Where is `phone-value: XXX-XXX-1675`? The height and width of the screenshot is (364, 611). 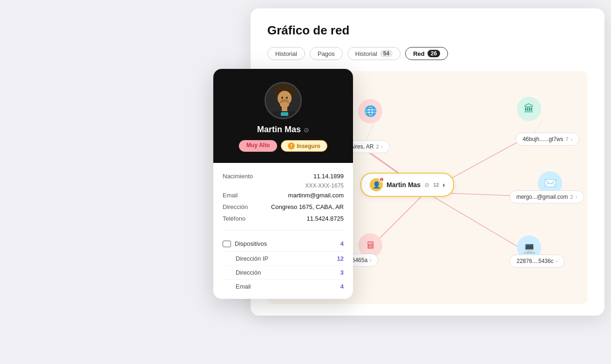
phone-value: XXX-XXX-1675 is located at coordinates (324, 186).